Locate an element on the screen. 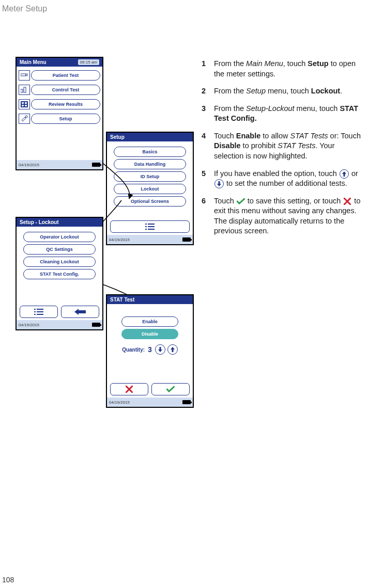  step-text: If you have enabled the option, touch or… is located at coordinates (288, 179).